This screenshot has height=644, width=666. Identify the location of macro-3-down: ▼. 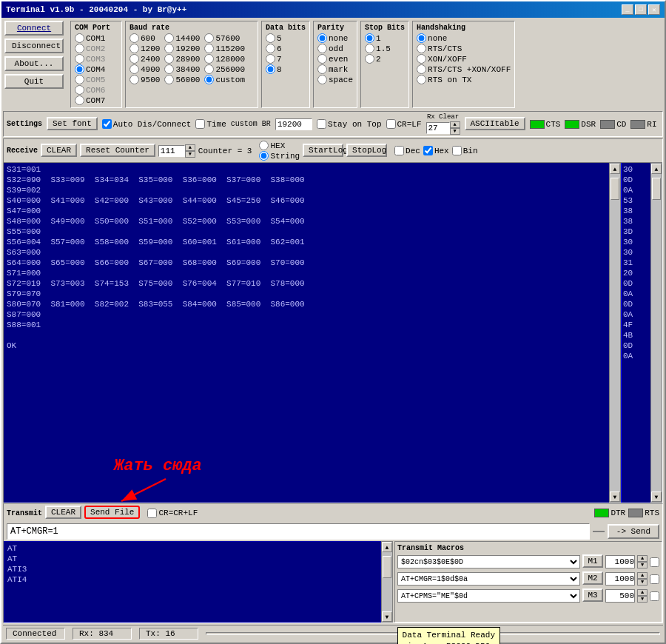
(642, 600).